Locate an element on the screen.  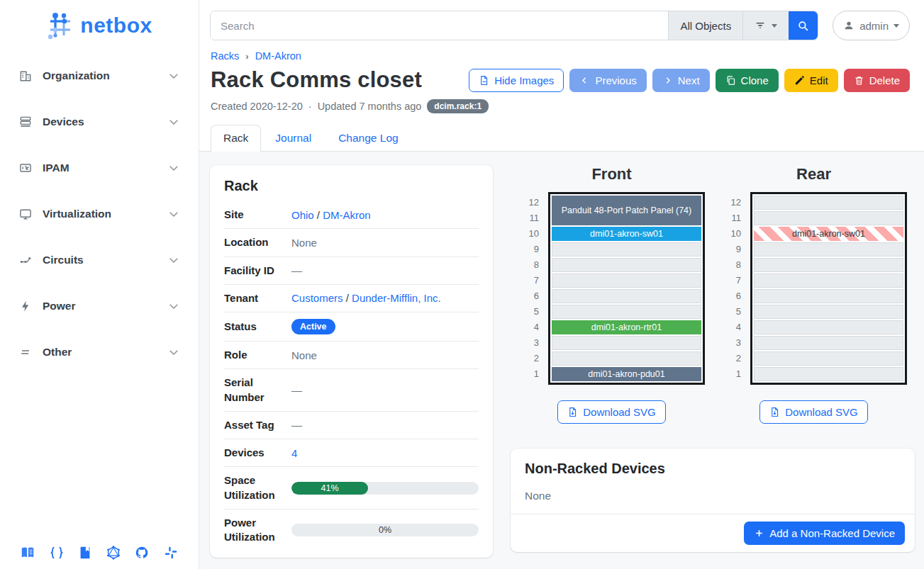
github-icon is located at coordinates (142, 553).